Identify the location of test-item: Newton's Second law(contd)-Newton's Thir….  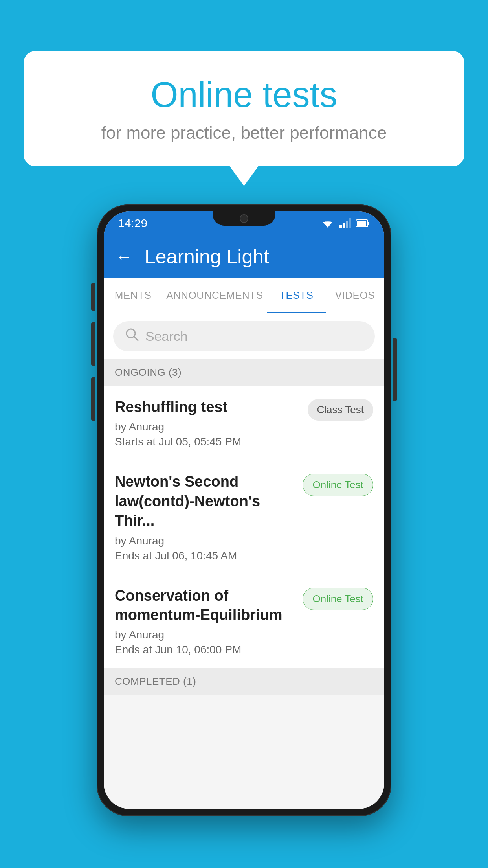
(244, 517).